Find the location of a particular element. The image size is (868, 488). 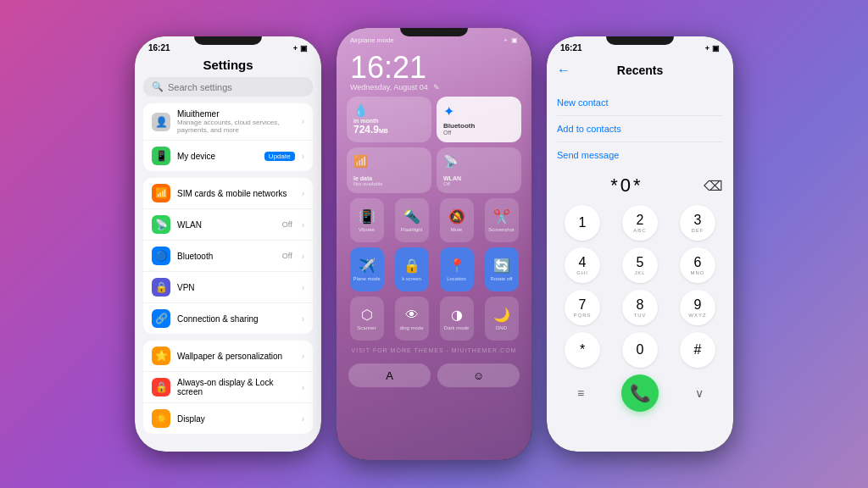

recents-title-row: ← Recents is located at coordinates (640, 70).